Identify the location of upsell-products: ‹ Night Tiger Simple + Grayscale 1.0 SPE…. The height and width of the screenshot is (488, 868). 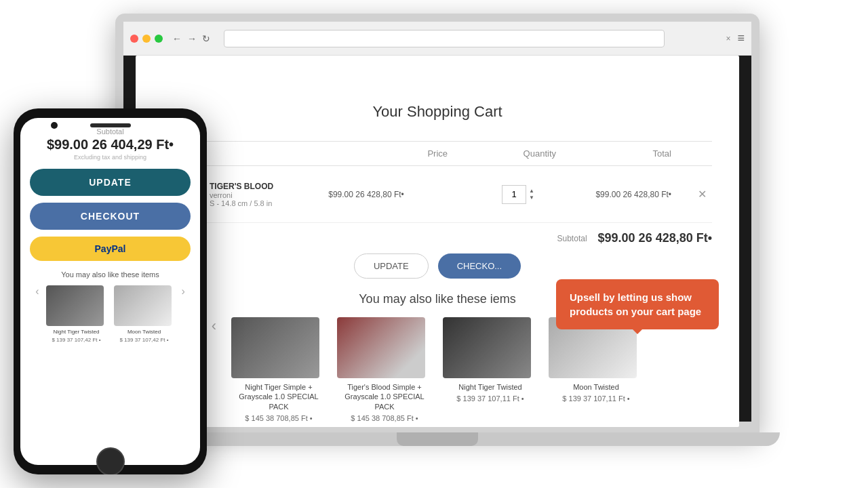
(437, 370).